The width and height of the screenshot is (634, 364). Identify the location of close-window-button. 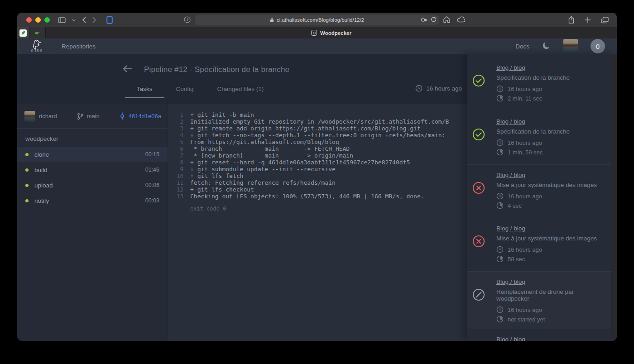
(29, 20).